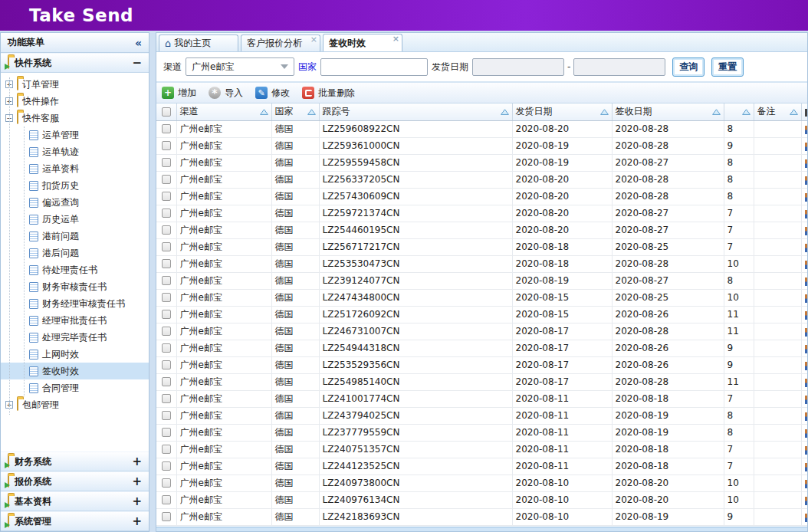 The image size is (808, 532). I want to click on batch-delete-button: 批量删除, so click(328, 94).